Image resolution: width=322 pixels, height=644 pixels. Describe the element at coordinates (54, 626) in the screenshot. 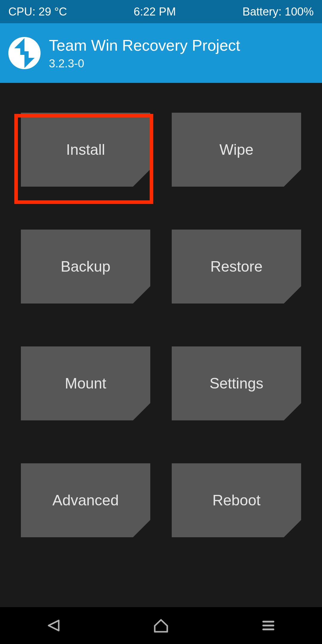

I see `back-button` at that location.